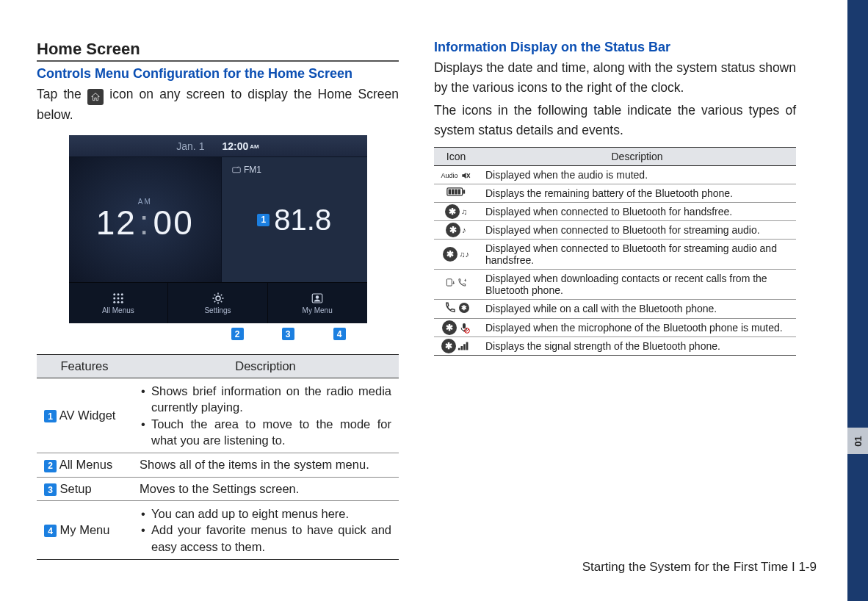 This screenshot has height=601, width=868. I want to click on intro-before: Tap the, so click(62, 94).